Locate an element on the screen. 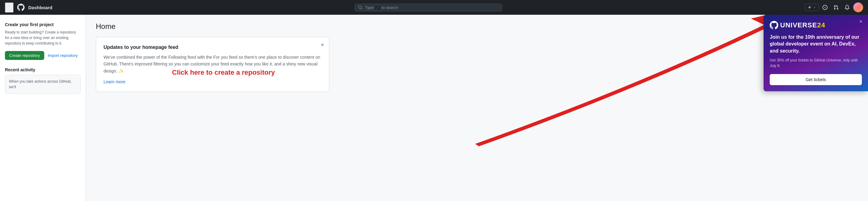 This screenshot has width=868, height=201. universe-popup: × UNIVERSE24 Join us for the 10th annive… is located at coordinates (816, 53).